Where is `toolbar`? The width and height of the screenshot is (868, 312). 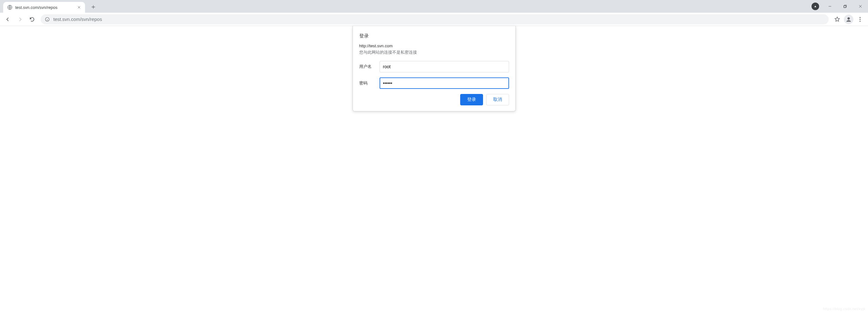 toolbar is located at coordinates (434, 20).